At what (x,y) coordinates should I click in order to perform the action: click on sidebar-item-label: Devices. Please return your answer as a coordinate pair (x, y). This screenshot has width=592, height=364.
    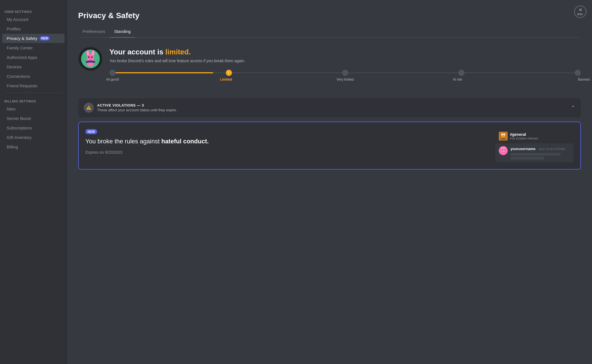
    Looking at the image, I should click on (14, 67).